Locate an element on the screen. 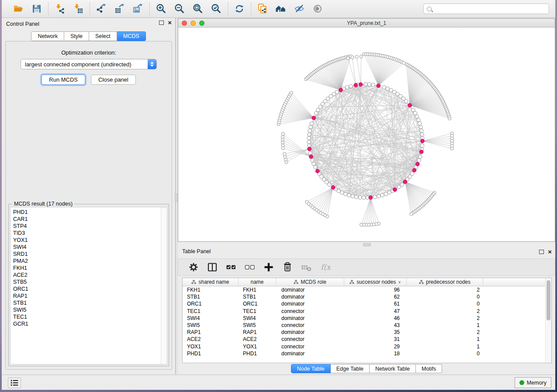  table-row: YOX1YOX1connector291 is located at coordinates (364, 347).